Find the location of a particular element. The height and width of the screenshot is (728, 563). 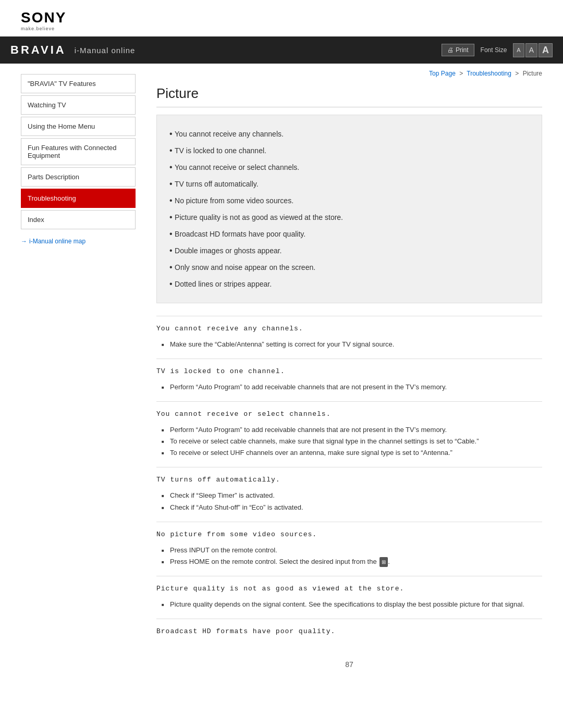

font-size-label: Font Size is located at coordinates (494, 50).